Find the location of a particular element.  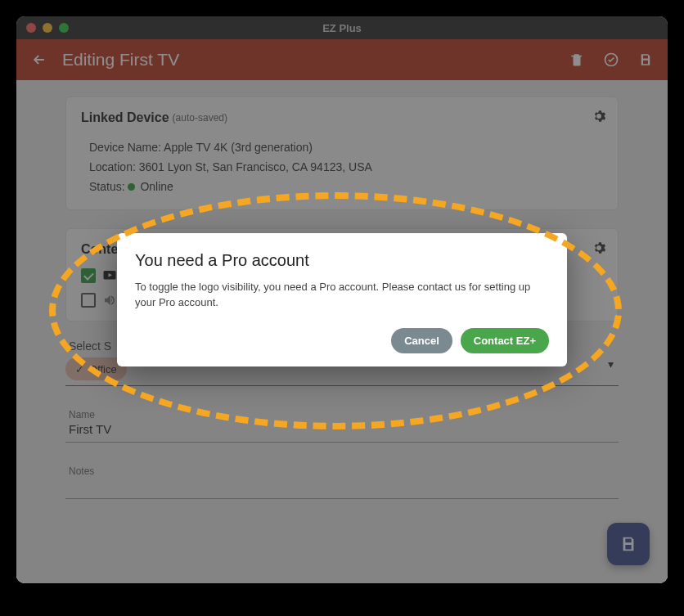

dialog-actions: Cancel Contact EZ+ is located at coordinates (342, 340).